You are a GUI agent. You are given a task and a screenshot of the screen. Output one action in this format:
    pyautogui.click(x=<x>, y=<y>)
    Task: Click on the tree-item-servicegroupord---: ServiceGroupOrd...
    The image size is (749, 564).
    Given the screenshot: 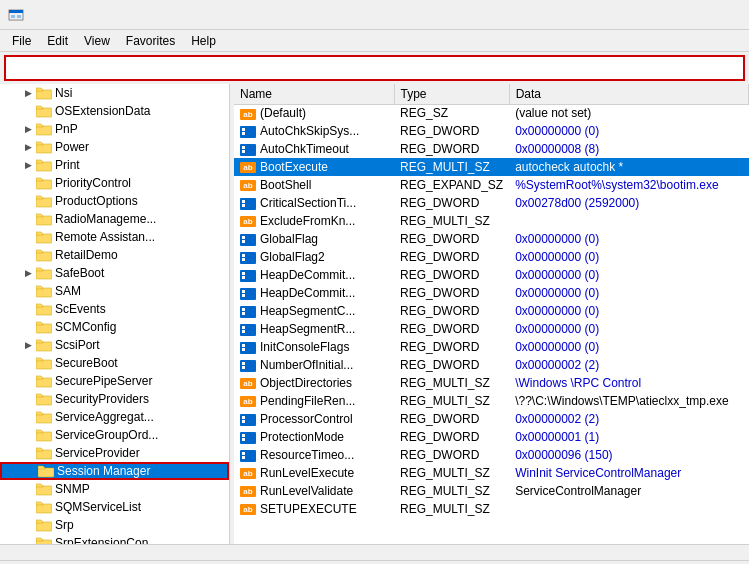 What is the action you would take?
    pyautogui.click(x=114, y=435)
    